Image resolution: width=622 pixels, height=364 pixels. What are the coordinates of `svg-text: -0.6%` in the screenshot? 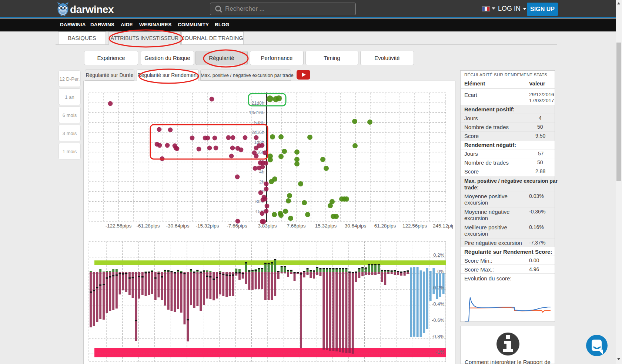 It's located at (438, 320).